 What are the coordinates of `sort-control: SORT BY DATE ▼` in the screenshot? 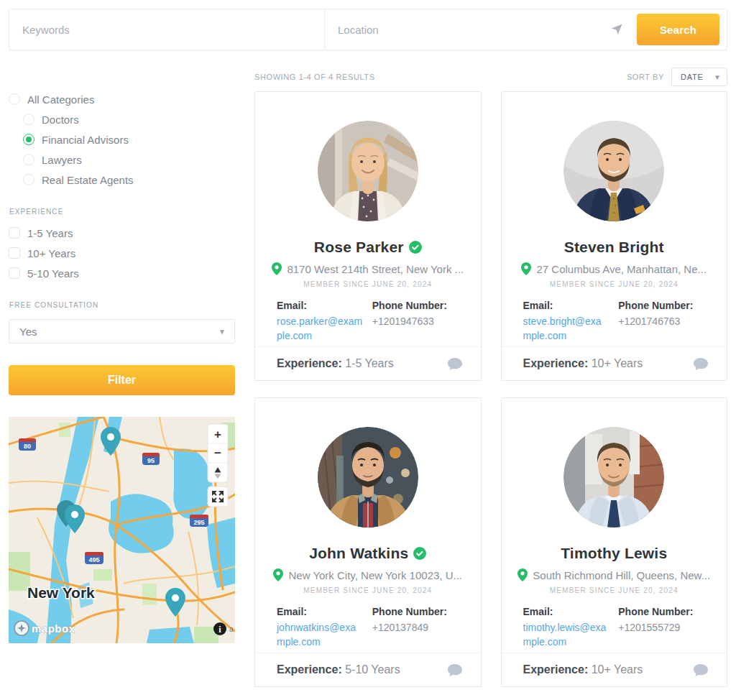 It's located at (677, 77).